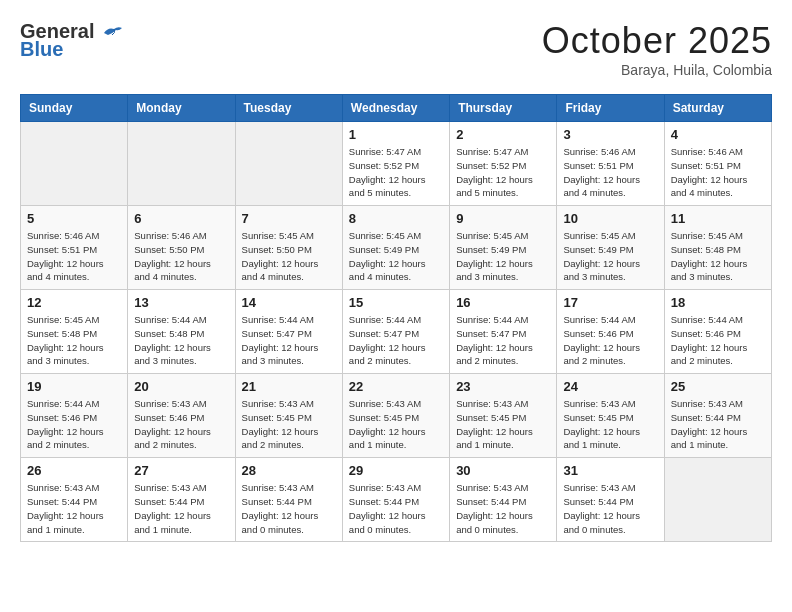 This screenshot has height=612, width=792. What do you see at coordinates (504, 248) in the screenshot?
I see `calendar-cell: 9Sunrise: 5:45 AM Sunset: 5:49 PM Daylig…` at bounding box center [504, 248].